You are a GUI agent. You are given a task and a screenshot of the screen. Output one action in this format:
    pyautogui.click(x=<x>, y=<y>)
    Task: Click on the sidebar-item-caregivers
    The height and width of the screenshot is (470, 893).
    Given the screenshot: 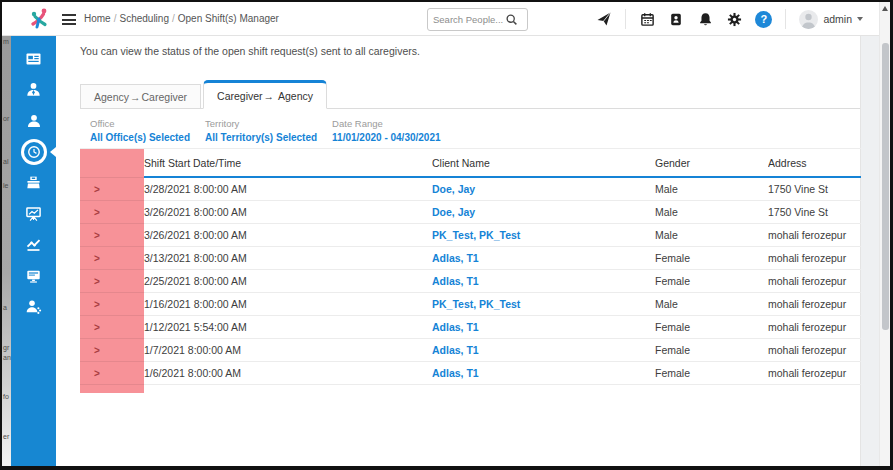 What is the action you would take?
    pyautogui.click(x=34, y=90)
    